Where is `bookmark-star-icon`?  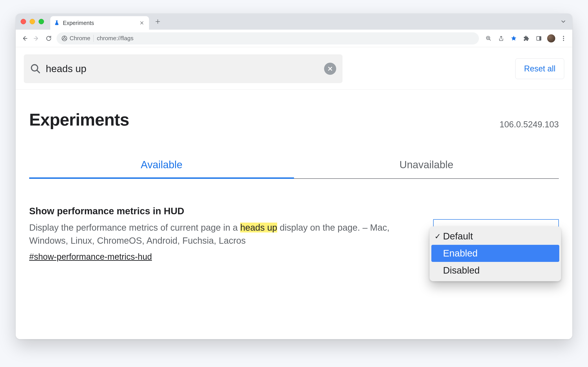 bookmark-star-icon is located at coordinates (514, 38).